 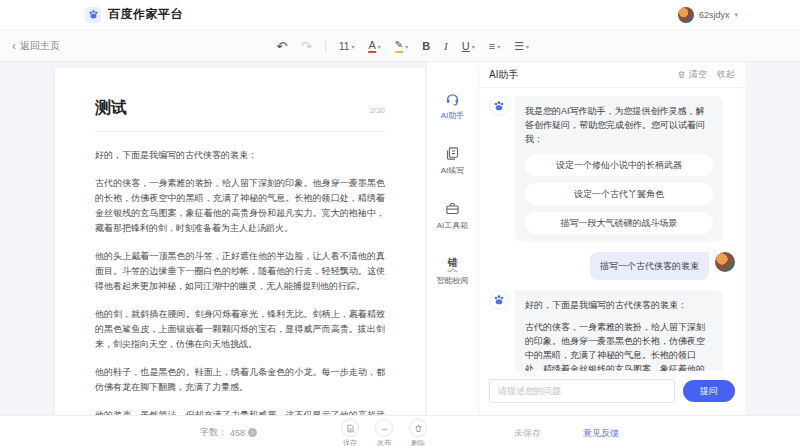 I want to click on ask-button: 提问, so click(x=709, y=391).